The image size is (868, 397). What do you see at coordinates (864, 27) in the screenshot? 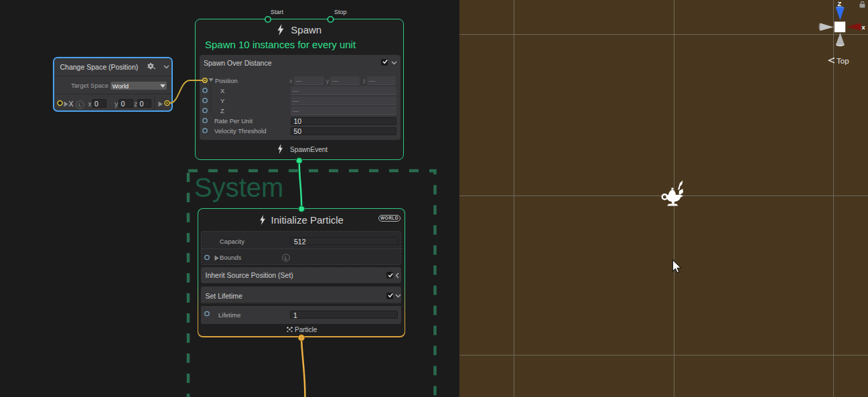
I see `svg-text: x` at bounding box center [864, 27].